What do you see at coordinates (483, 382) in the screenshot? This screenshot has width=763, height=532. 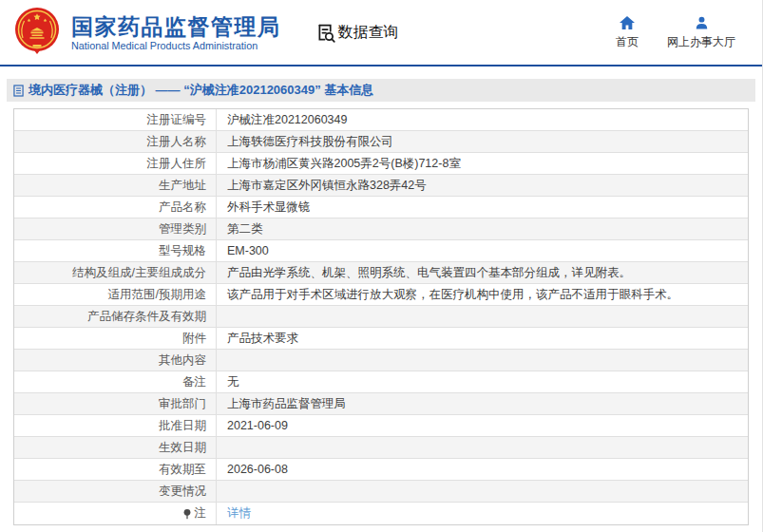 I see `row-value: 无` at bounding box center [483, 382].